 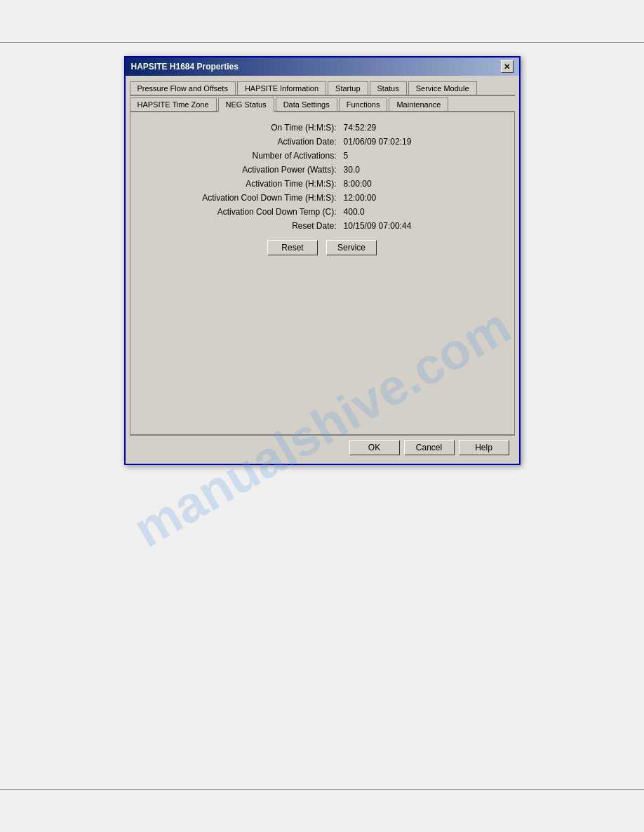 What do you see at coordinates (239, 156) in the screenshot?
I see `label-num-activations: Number of Activations:` at bounding box center [239, 156].